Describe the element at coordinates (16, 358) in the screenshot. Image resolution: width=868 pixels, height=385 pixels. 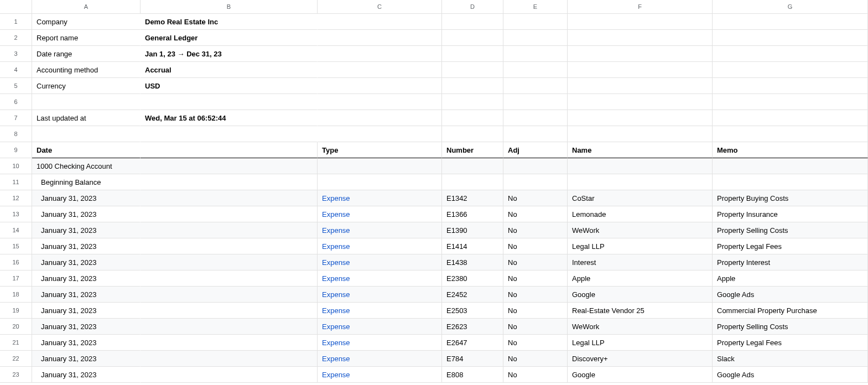
I see `row-header-22: 22` at that location.